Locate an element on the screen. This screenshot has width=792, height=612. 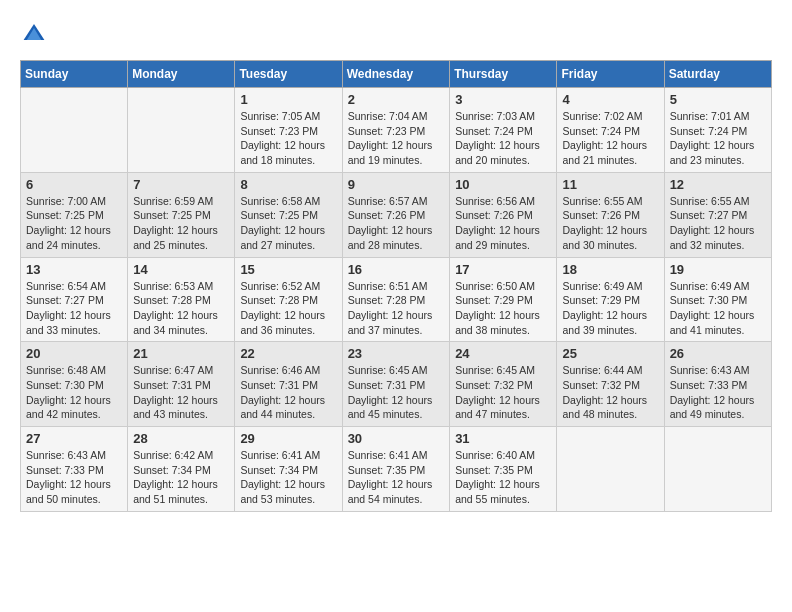
day-number: 21 is located at coordinates (181, 354).